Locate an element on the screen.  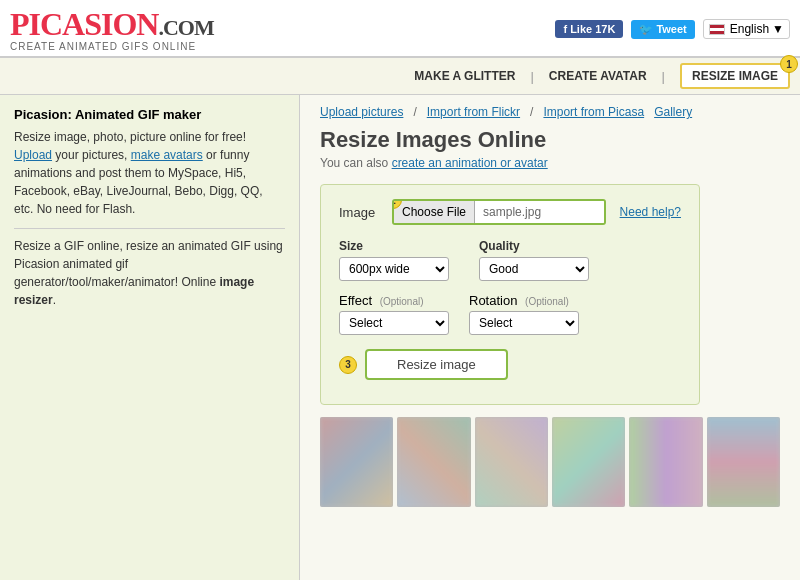
effect-optional: (Optional) is located at coordinates (402, 302).